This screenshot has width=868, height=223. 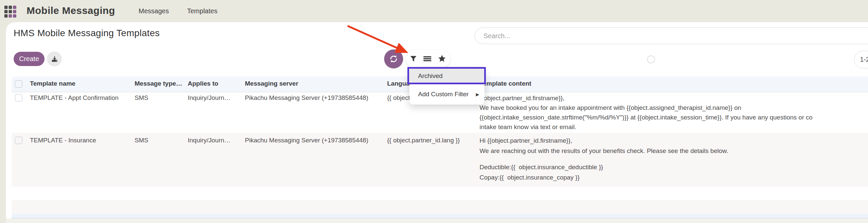 I want to click on menu-item-label: Add Custom Filter, so click(x=443, y=94).